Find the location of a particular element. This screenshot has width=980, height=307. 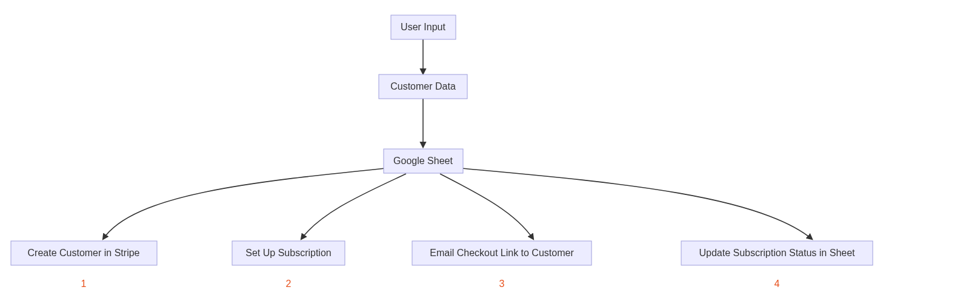

node-email-checkout-link: Email Checkout Link to Customer is located at coordinates (502, 253).